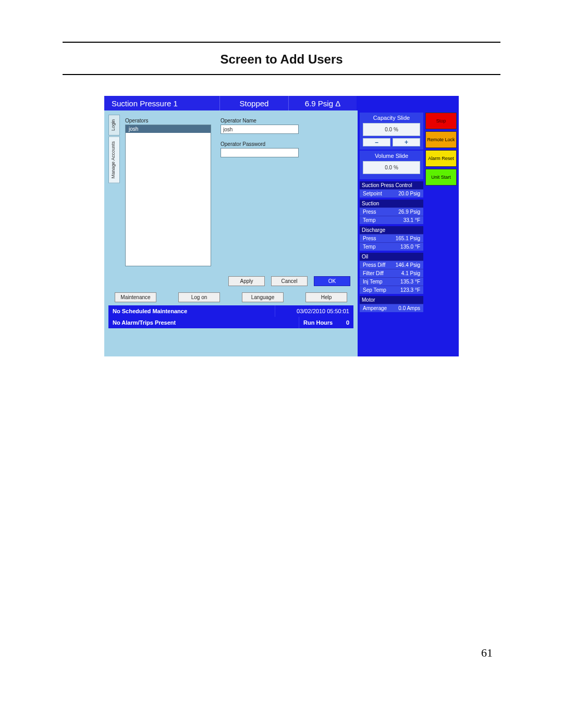 This screenshot has height=728, width=563. Describe the element at coordinates (114, 125) in the screenshot. I see `tab-login: Login` at that location.